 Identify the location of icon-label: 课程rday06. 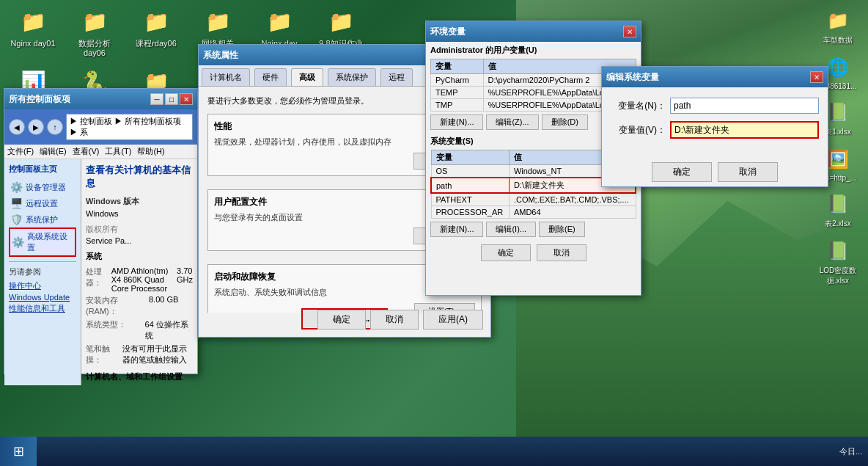
(156, 44).